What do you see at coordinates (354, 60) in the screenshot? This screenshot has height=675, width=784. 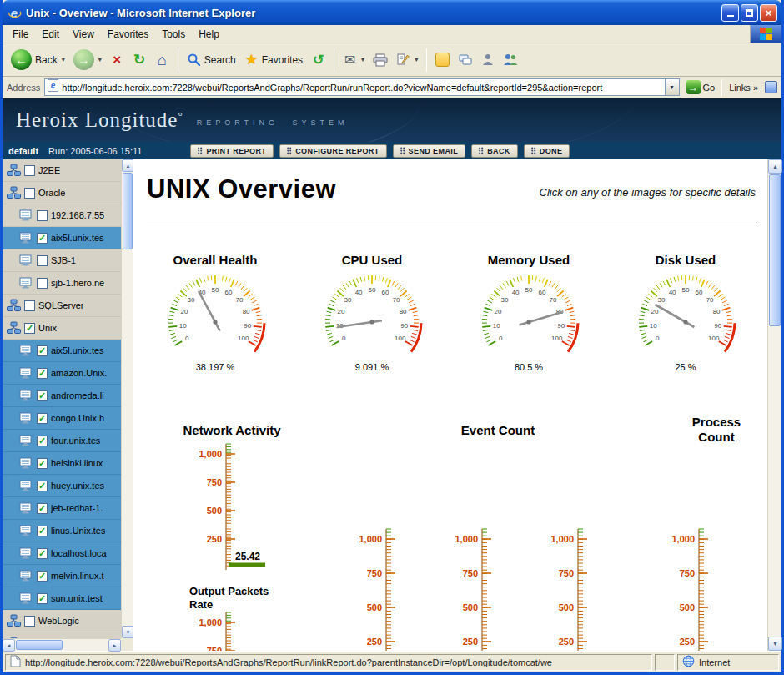 I see `mail-button: ✉▾` at bounding box center [354, 60].